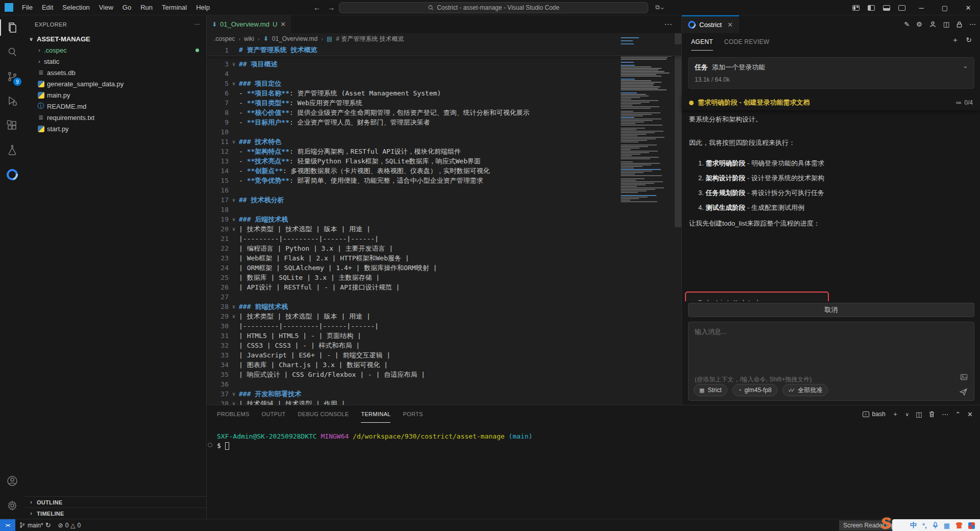  I want to click on ime-keyboard-icon: ▦, so click(947, 526).